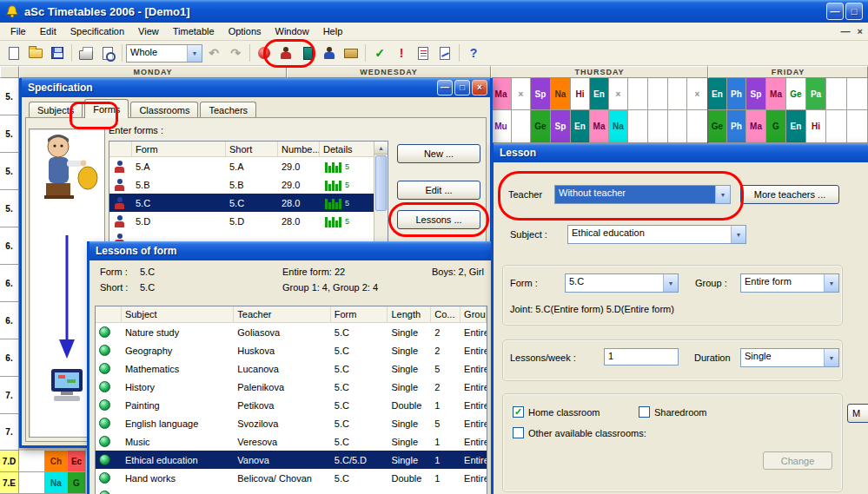  What do you see at coordinates (291, 368) in the screenshot?
I see `lesson-row: Mathematics Lucanova 5.C Single 5 Entire…` at bounding box center [291, 368].